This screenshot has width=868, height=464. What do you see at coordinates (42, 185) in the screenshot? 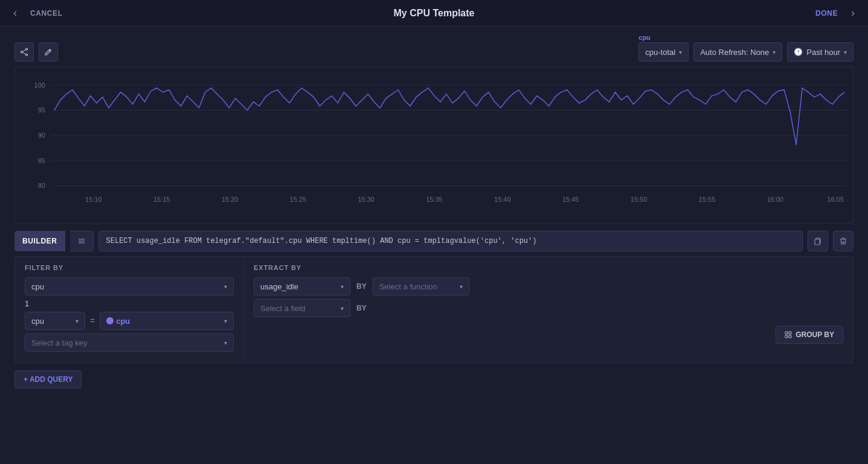
I see `svg-text: 80` at bounding box center [42, 185].